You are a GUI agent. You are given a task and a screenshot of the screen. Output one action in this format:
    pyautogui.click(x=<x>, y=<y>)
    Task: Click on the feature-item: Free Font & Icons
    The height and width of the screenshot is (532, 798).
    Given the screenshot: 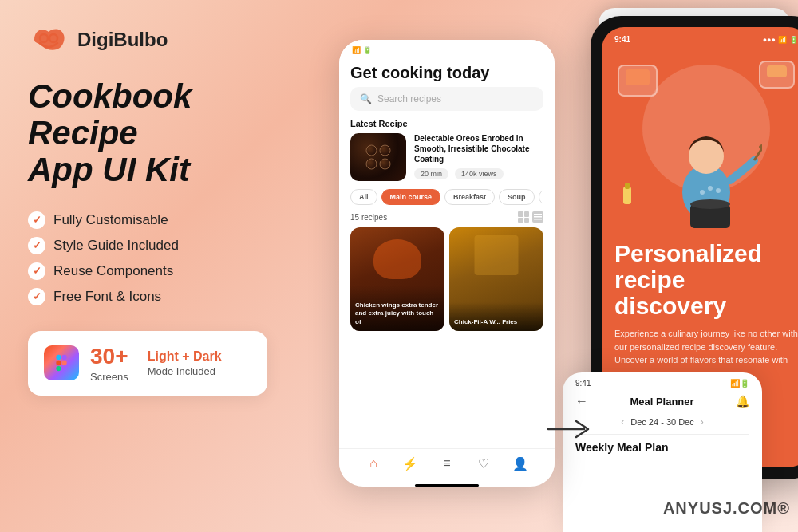 What is the action you would take?
    pyautogui.click(x=168, y=297)
    